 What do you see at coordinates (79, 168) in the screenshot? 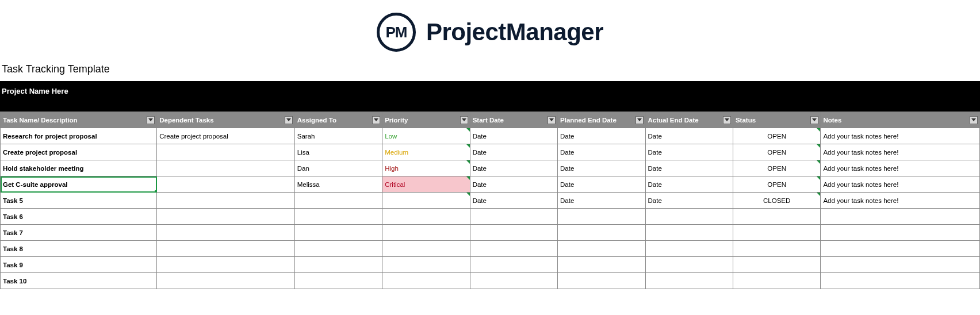
I see `cell-taskname: Hold stakeholder meeting` at bounding box center [79, 168].